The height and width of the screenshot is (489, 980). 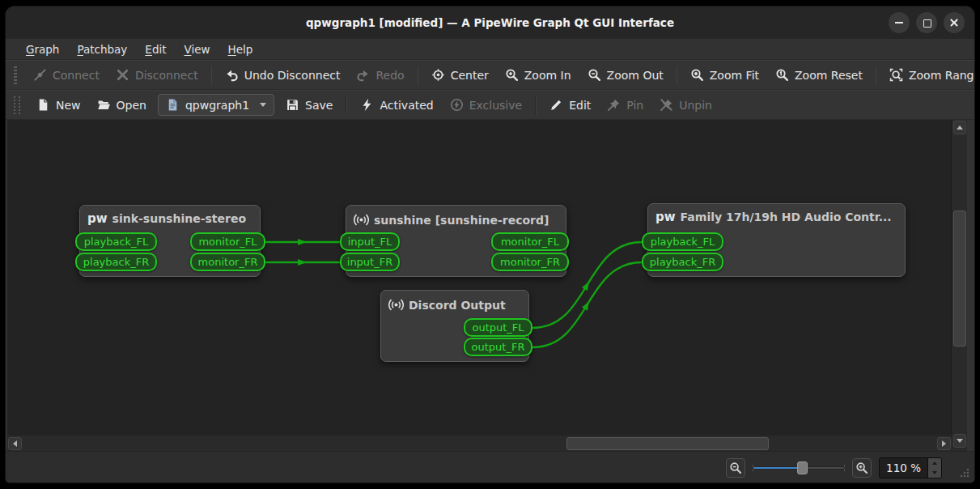 I want to click on connect-button: Connect, so click(x=66, y=74).